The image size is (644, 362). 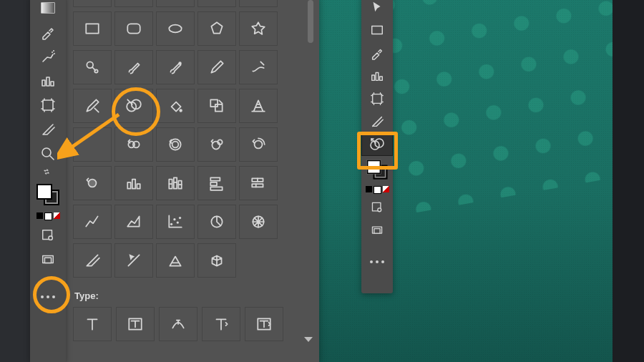 What do you see at coordinates (610, 94) in the screenshot?
I see `umbrella-canopy` at bounding box center [610, 94].